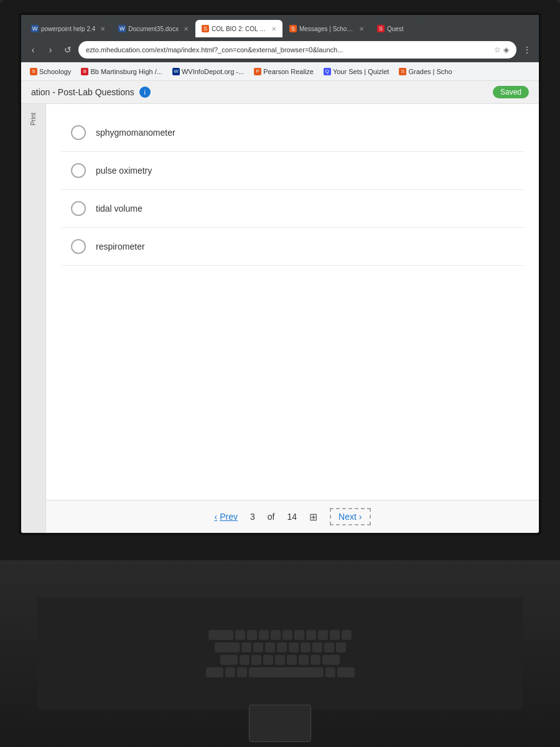 The height and width of the screenshot is (747, 560). What do you see at coordinates (252, 635) in the screenshot?
I see `key-w` at bounding box center [252, 635].